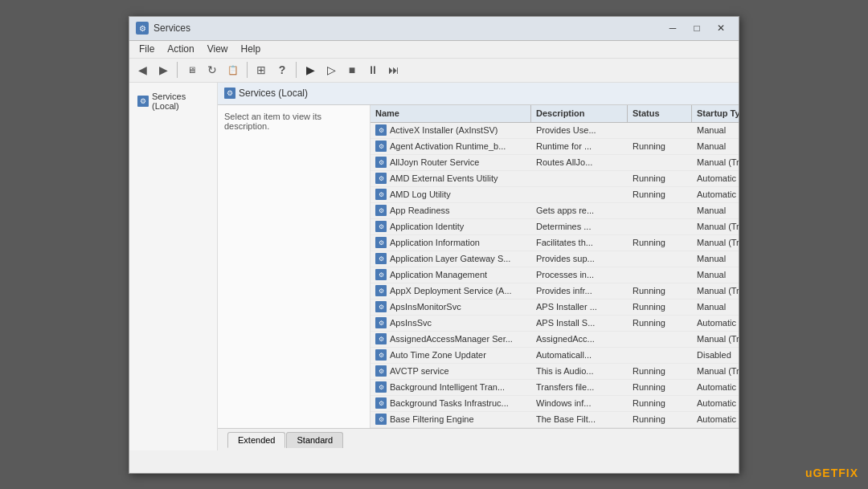 The image size is (868, 489). I want to click on column-header-name: Name, so click(451, 114).